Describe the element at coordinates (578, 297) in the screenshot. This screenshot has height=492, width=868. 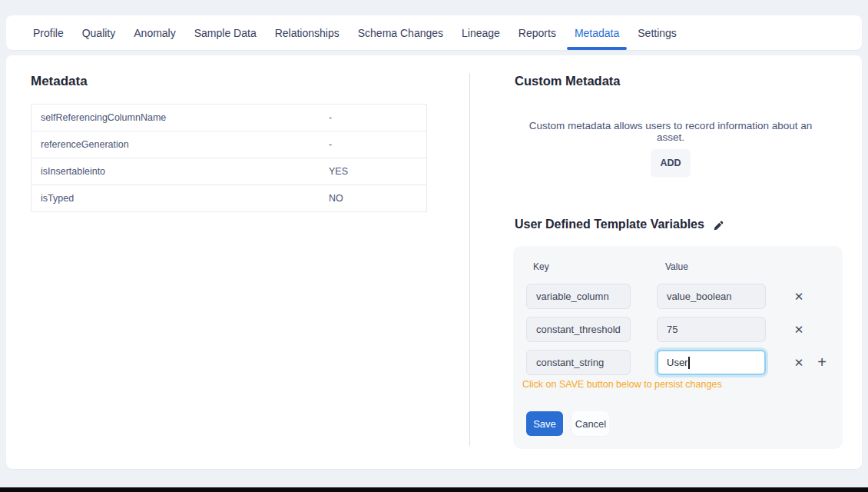
I see `variable-key-input: variable_column` at that location.